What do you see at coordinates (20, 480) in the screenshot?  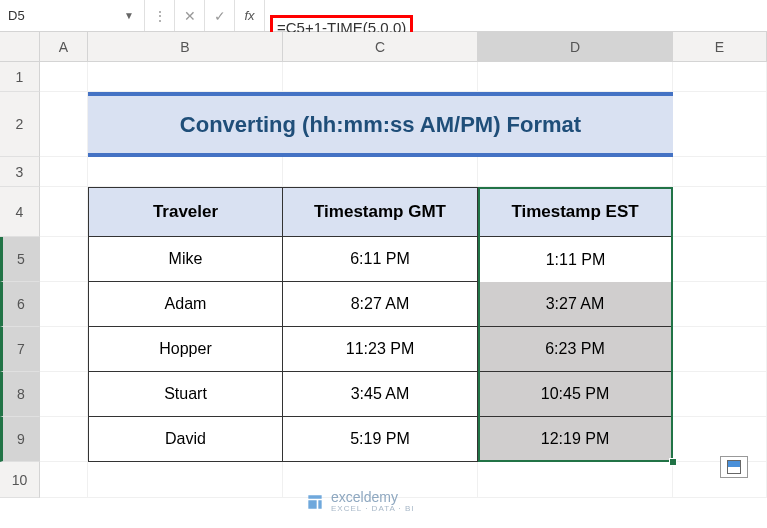 I see `row-header-10: 10` at bounding box center [20, 480].